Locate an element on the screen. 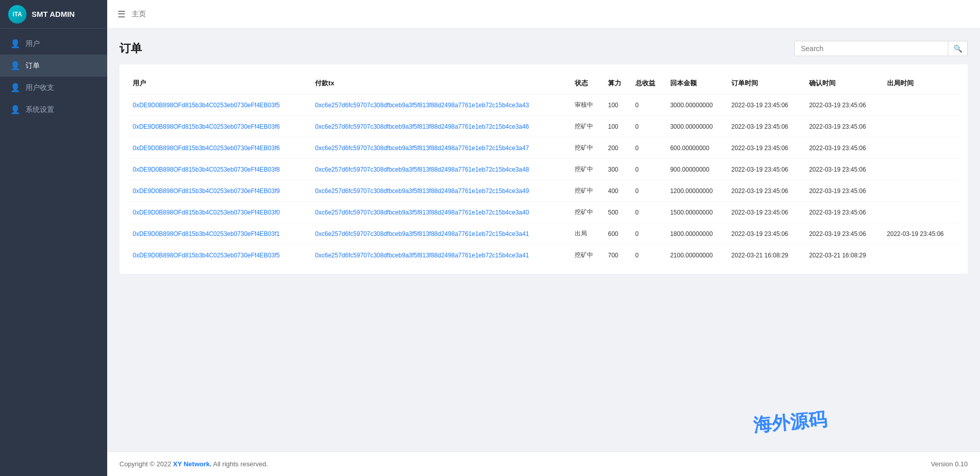 This screenshot has height=476, width=980. sidebar-item-users: 👤 用户 is located at coordinates (54, 44).